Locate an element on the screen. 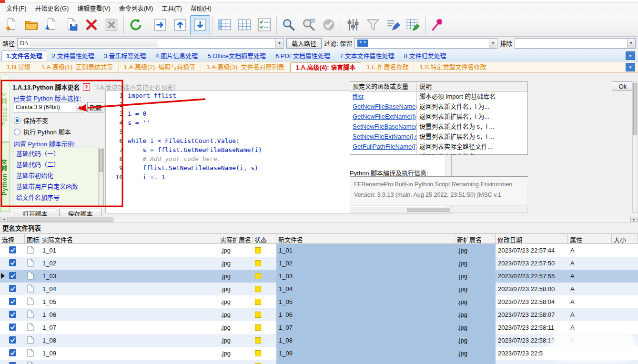 The width and height of the screenshot is (638, 364). table-row: 1_02.jpg1_02.jpg2023/07/23 22:57:50A is located at coordinates (319, 263).